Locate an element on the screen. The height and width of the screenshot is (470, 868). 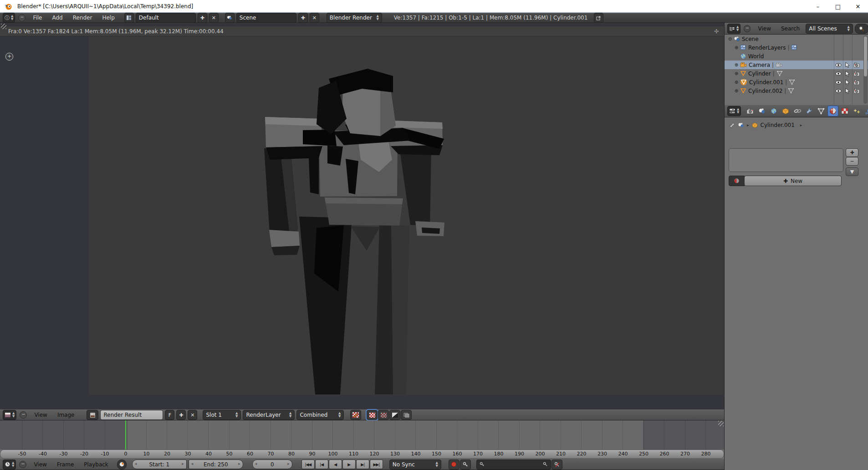
outliner-item-label: RenderLayers is located at coordinates (767, 48).